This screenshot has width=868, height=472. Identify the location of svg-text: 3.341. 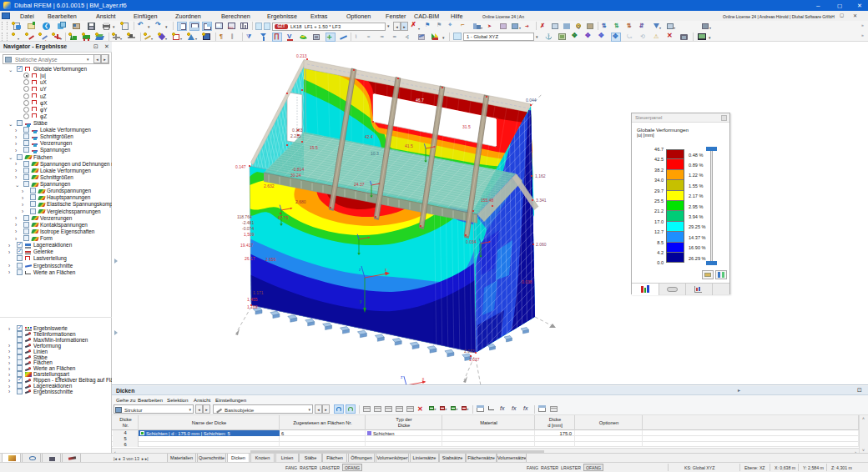
(541, 200).